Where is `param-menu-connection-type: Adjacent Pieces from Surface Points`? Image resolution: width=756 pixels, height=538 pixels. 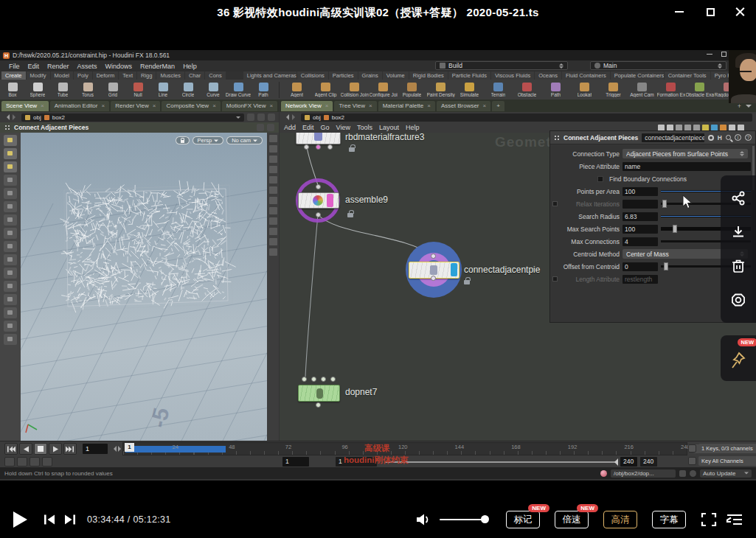
param-menu-connection-type: Adjacent Pieces from Surface Points is located at coordinates (685, 153).